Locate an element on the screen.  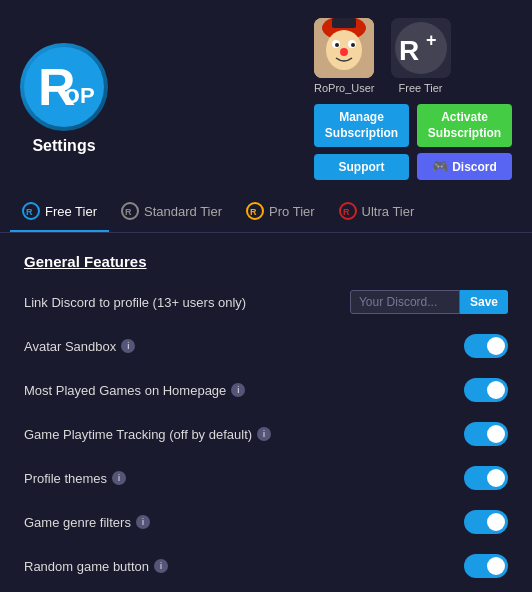
svg-text: P is located at coordinates (88, 96).